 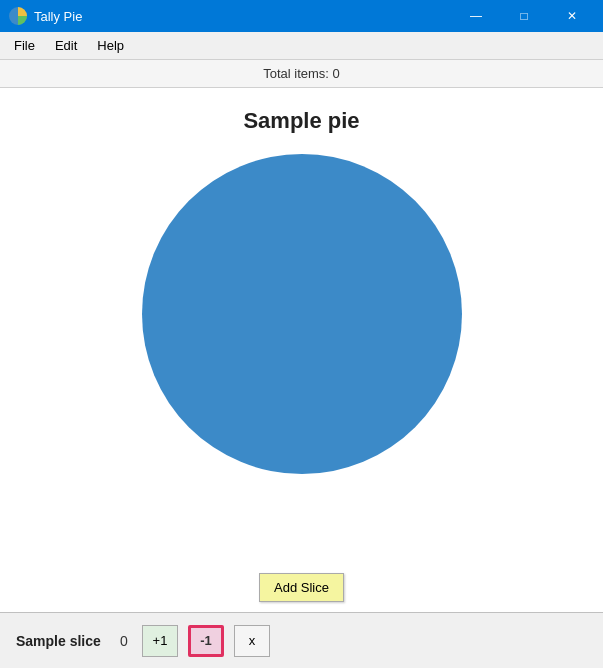 What do you see at coordinates (206, 641) in the screenshot?
I see `slice-minus-button: -1` at bounding box center [206, 641].